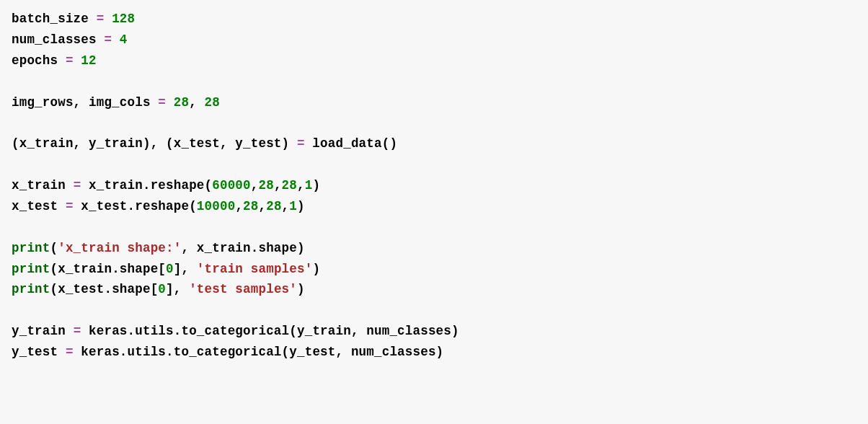 This screenshot has height=424, width=868. I want to click on code-line: print(x_train.shape[0], 'train samples'), so click(166, 269).